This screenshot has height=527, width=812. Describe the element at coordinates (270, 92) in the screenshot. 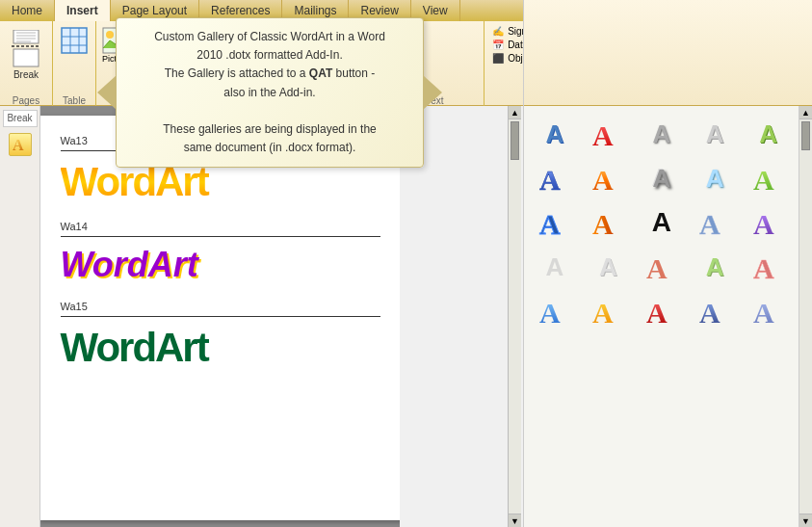

I see `tooltip-line4: also in the Add-in.` at that location.